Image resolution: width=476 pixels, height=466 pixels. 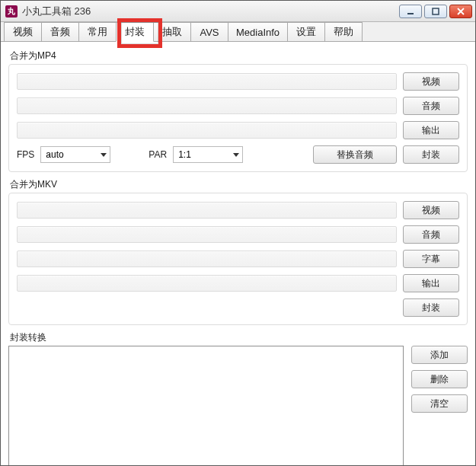 What do you see at coordinates (135, 32) in the screenshot?
I see `tab-label: 封装` at bounding box center [135, 32].